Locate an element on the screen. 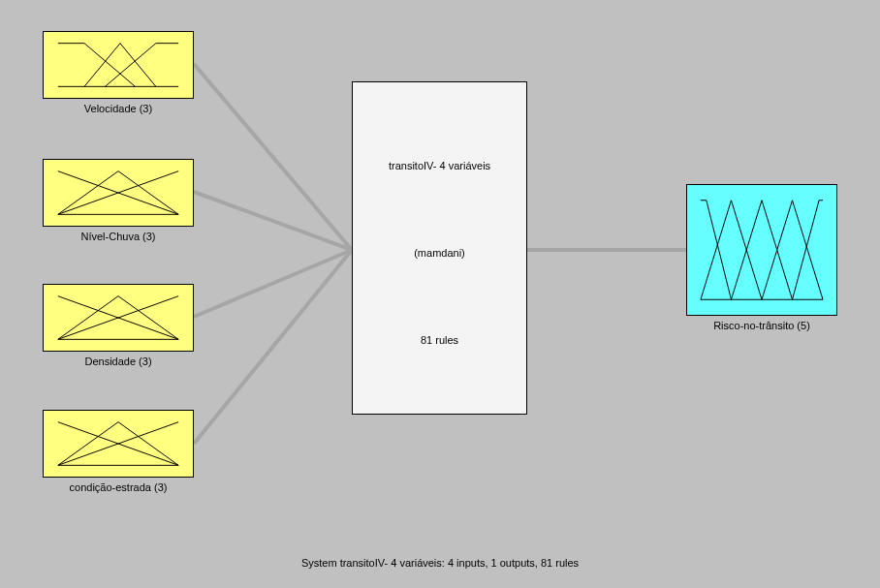 The image size is (880, 588). input-nivel-chuva: Nível-Chuva (3) is located at coordinates (118, 193).